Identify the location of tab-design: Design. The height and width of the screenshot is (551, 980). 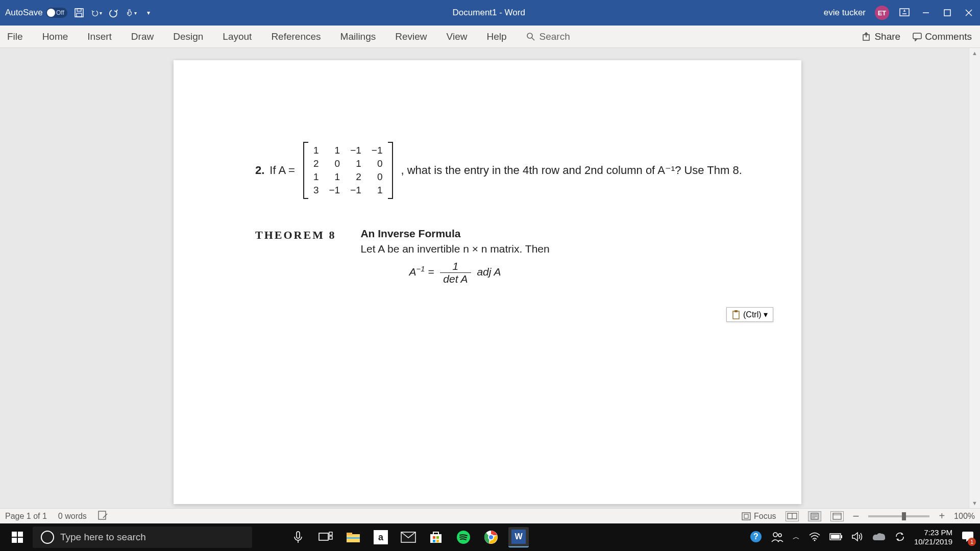
(188, 37).